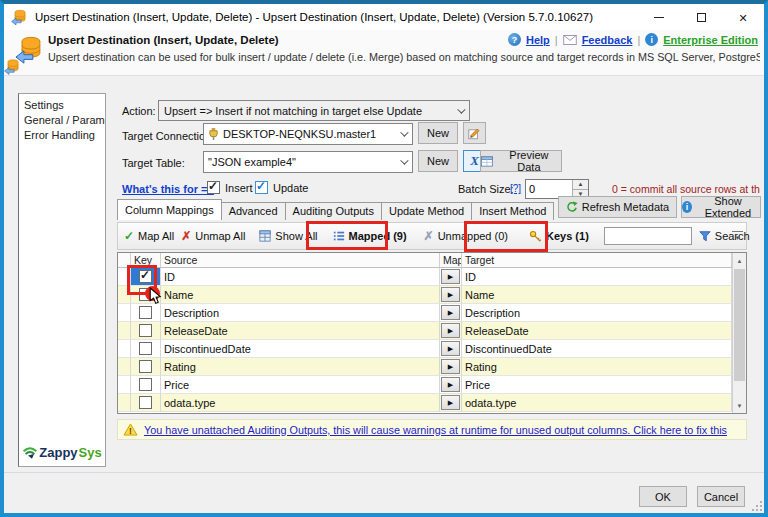 Image resolution: width=768 pixels, height=517 pixels. What do you see at coordinates (721, 207) in the screenshot?
I see `show-extended-button: i Show Extended` at bounding box center [721, 207].